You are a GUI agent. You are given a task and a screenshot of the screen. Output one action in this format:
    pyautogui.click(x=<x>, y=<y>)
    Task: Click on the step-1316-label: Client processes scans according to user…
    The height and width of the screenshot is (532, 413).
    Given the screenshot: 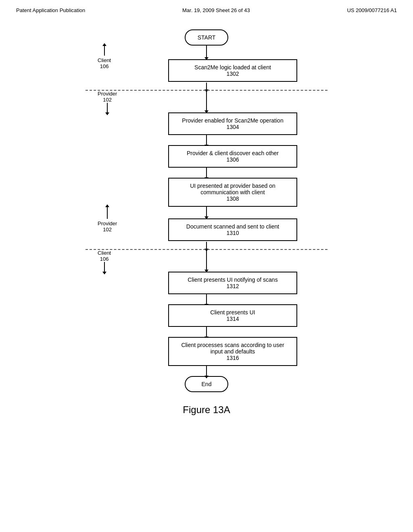 What is the action you would take?
    pyautogui.click(x=233, y=348)
    